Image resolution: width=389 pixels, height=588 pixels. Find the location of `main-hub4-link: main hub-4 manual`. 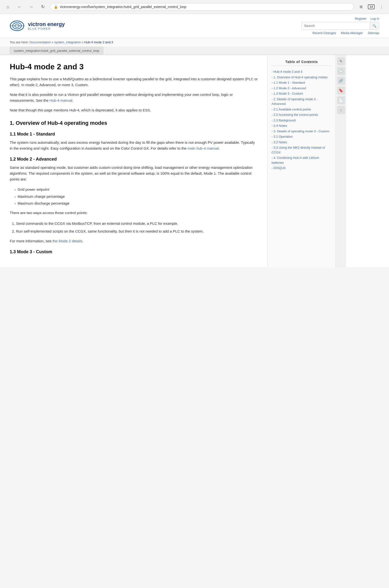

main-hub4-link: main hub-4 manual is located at coordinates (203, 148).